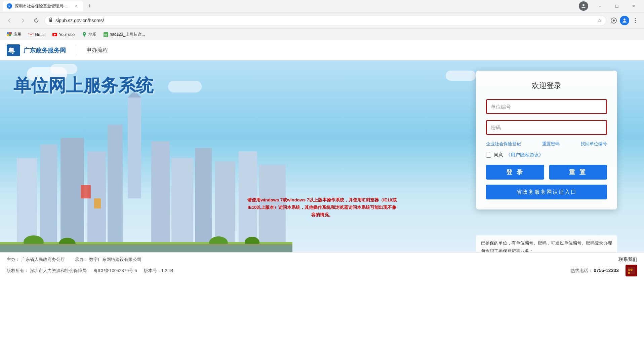  I want to click on unit-id-group, so click(547, 107).